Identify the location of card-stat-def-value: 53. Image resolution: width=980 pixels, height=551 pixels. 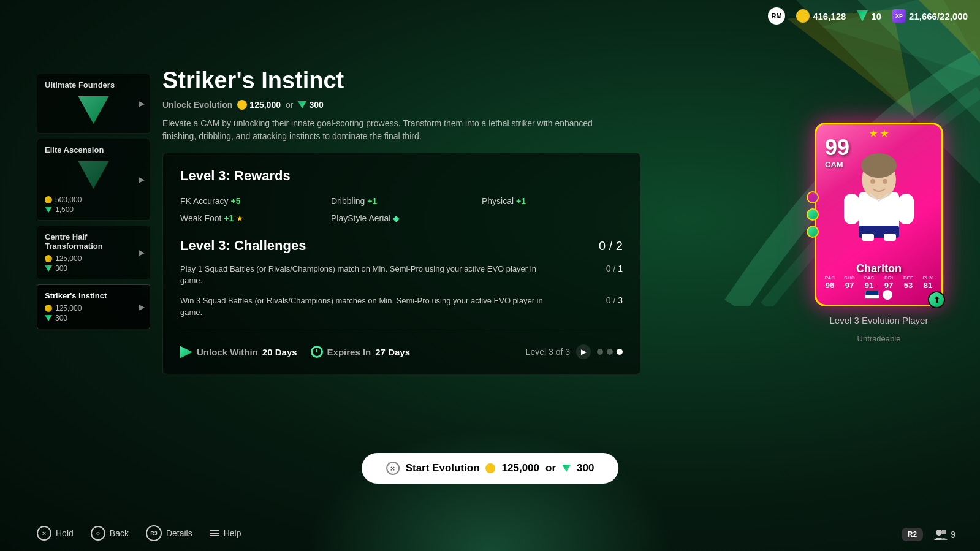
(908, 286).